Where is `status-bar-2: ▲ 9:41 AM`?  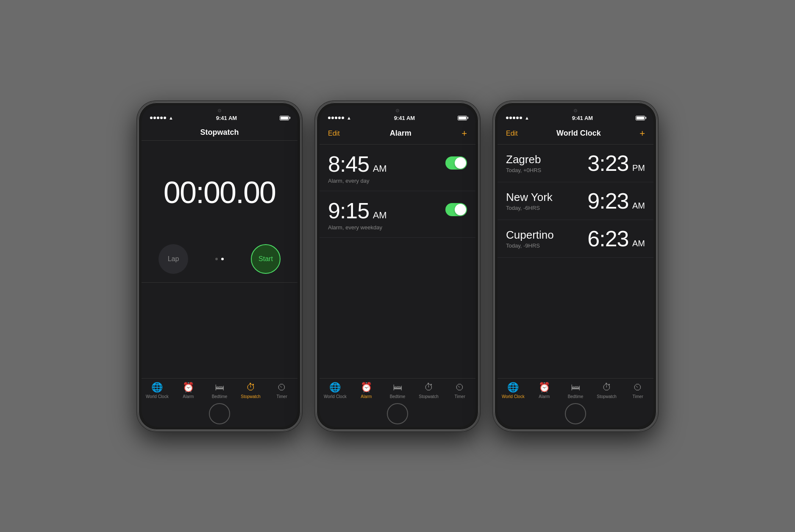 status-bar-2: ▲ 9:41 AM is located at coordinates (398, 119).